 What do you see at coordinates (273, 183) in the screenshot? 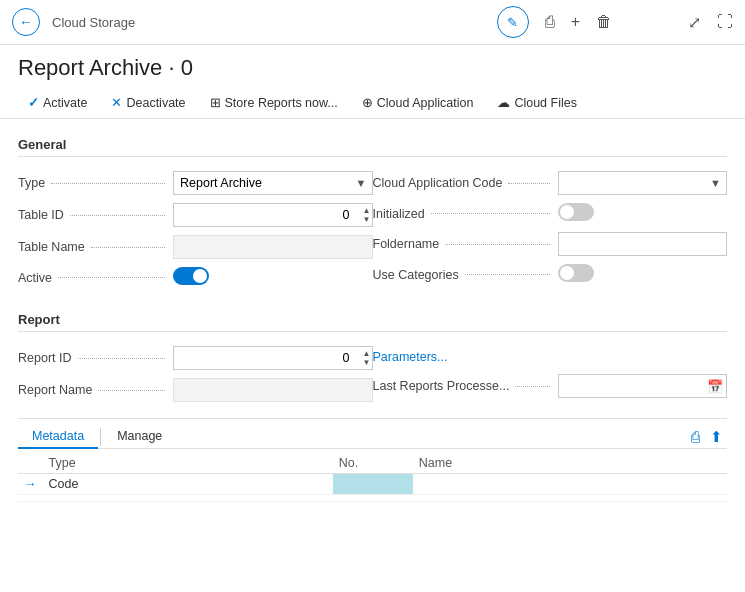
I see `type-select-wrapper: Report Archive ▼` at bounding box center [273, 183].